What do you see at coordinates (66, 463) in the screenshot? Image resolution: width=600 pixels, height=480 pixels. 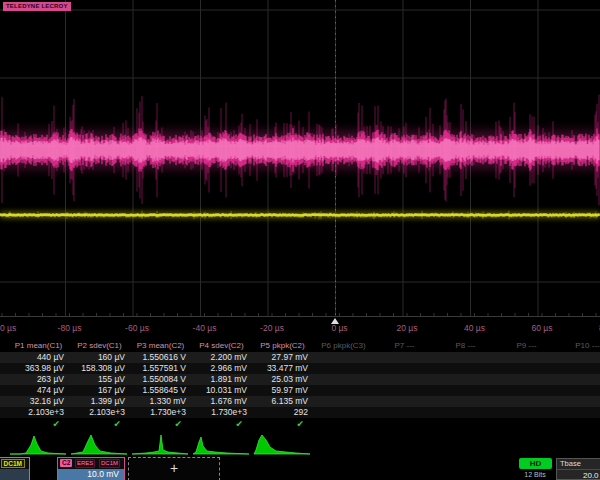 I see `c2-channel-badge: C2` at bounding box center [66, 463].